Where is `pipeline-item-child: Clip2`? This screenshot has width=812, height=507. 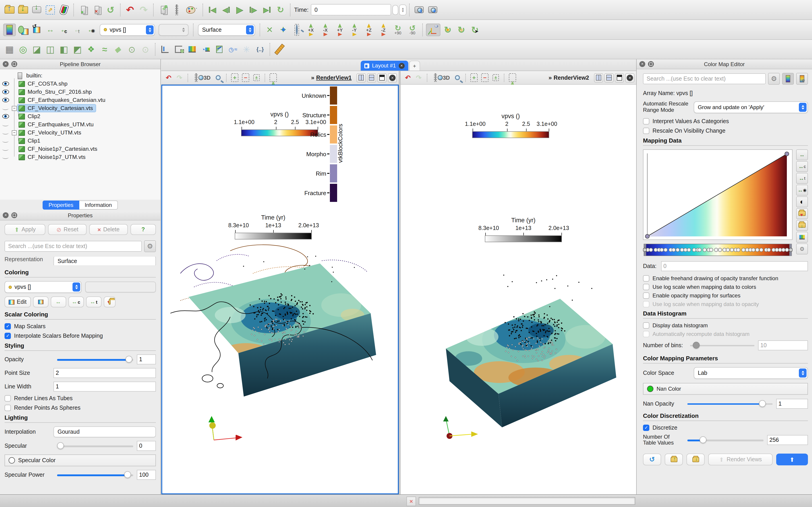
pipeline-item-child: Clip2 is located at coordinates (80, 116).